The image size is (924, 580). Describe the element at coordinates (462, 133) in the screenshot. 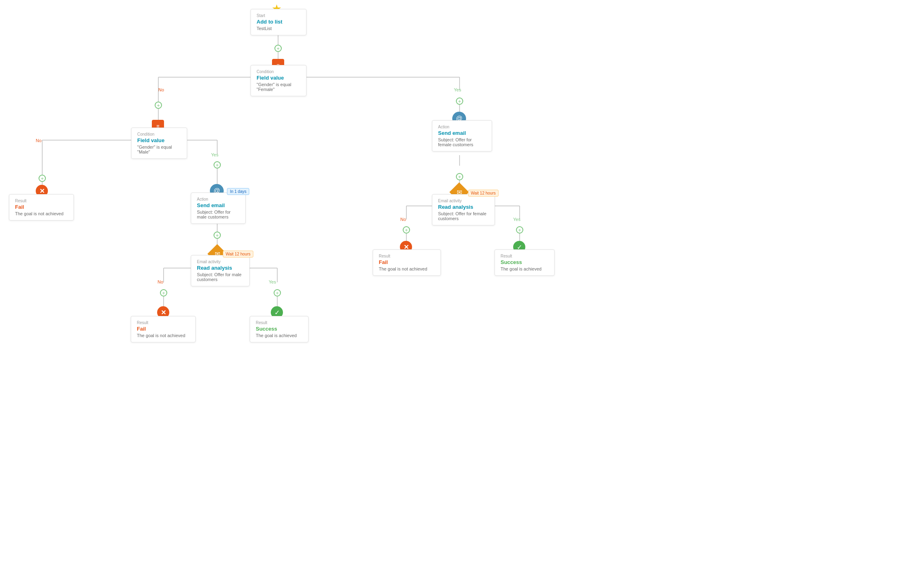

I see `action-female-title: Send email` at that location.